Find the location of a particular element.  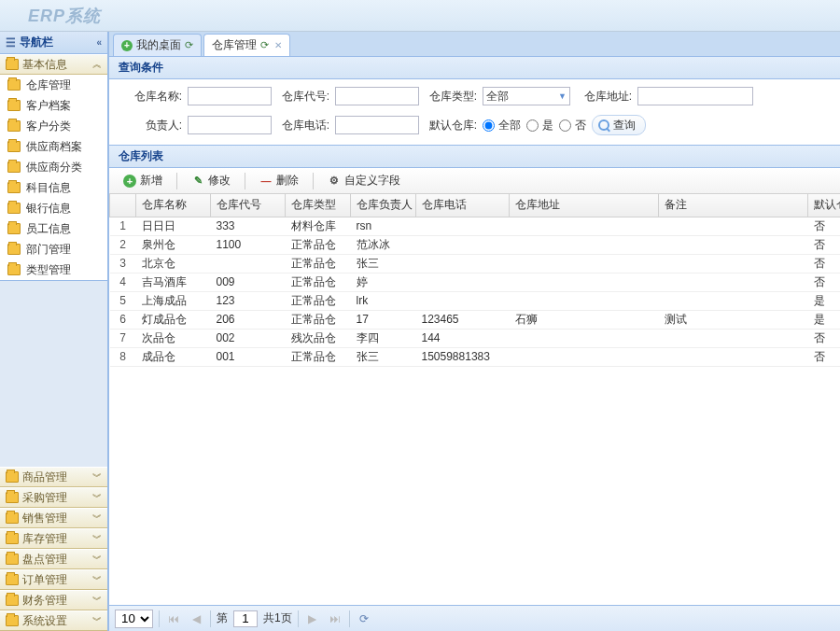

table-row: 8 成品仓 001 正常品仓 张三 15059881383 否 is located at coordinates (476, 357).